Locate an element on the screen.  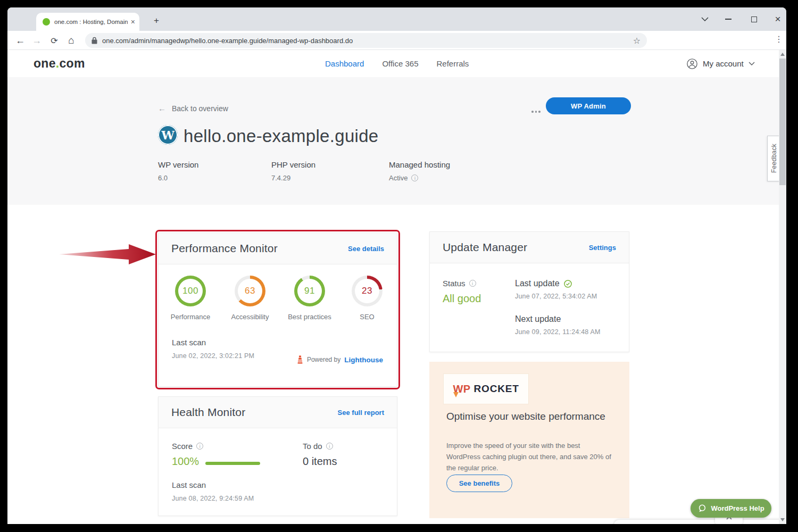
chat-bubble-icon is located at coordinates (702, 509).